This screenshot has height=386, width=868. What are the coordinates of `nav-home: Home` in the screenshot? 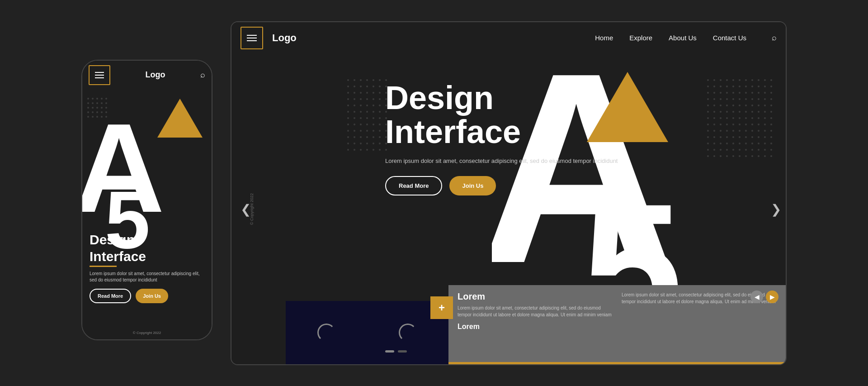 It's located at (604, 38).